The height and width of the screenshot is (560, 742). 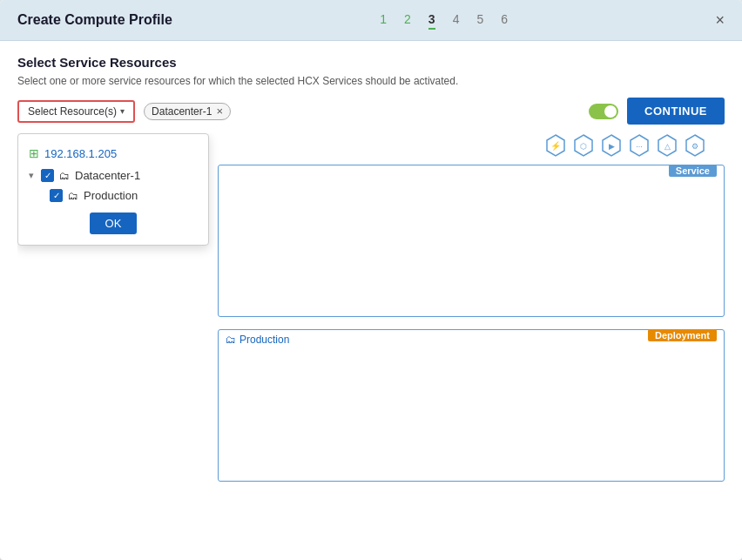 I want to click on production-container-name: 🗂 Production, so click(x=258, y=340).